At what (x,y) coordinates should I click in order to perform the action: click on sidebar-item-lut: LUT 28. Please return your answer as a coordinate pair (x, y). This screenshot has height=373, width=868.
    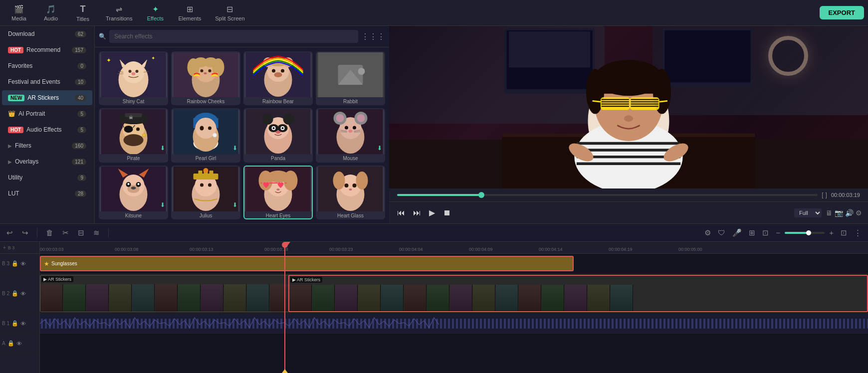
    Looking at the image, I should click on (47, 193).